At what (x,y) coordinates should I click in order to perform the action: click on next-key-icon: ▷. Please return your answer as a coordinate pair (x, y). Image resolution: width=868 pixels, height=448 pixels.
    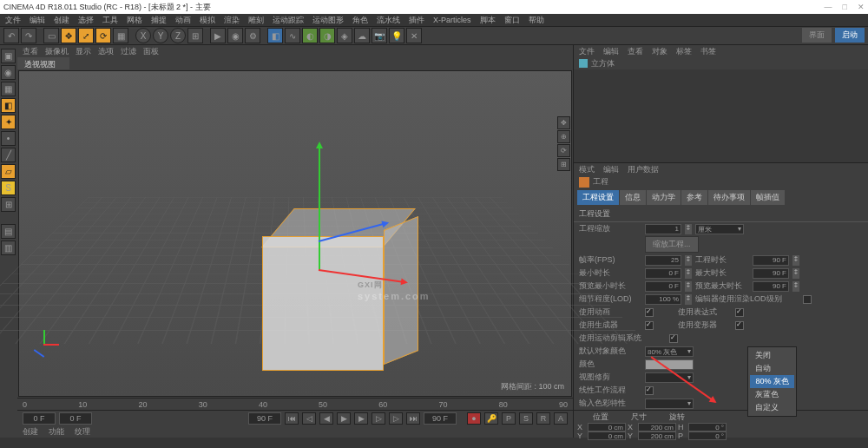
    Looking at the image, I should click on (396, 418).